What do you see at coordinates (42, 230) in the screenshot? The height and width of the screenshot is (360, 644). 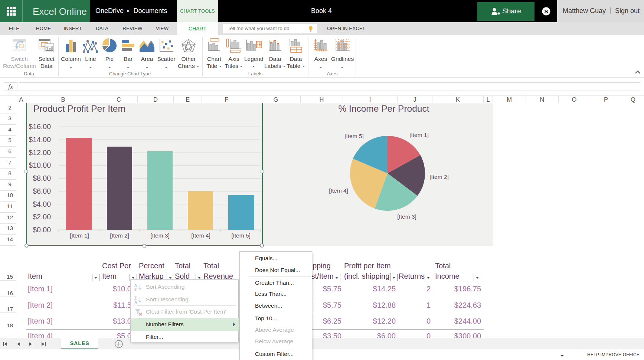 I see `svg-text: $0.00` at bounding box center [42, 230].